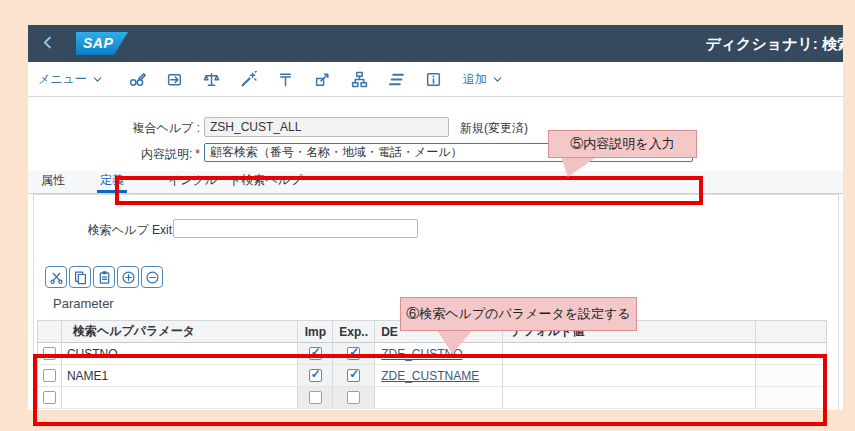 The image size is (855, 431). Describe the element at coordinates (80, 277) in the screenshot. I see `copy-button` at that location.